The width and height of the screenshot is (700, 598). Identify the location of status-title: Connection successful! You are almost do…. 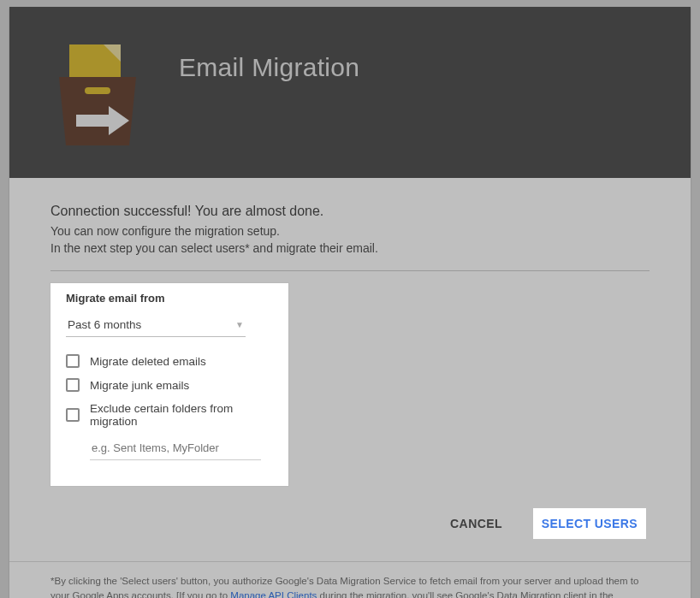
(350, 211).